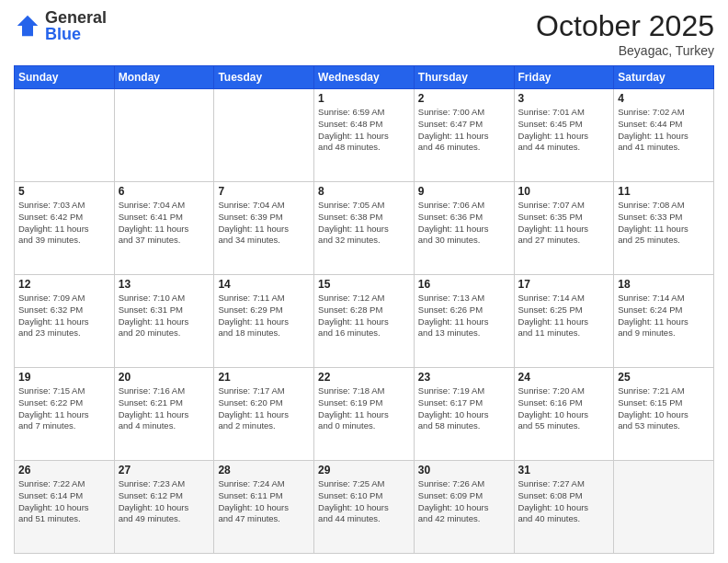  Describe the element at coordinates (564, 508) in the screenshot. I see `calendar-cell: 31Sunrise: 7:27 AM Sunset: 6:08 PM Dayli…` at that location.